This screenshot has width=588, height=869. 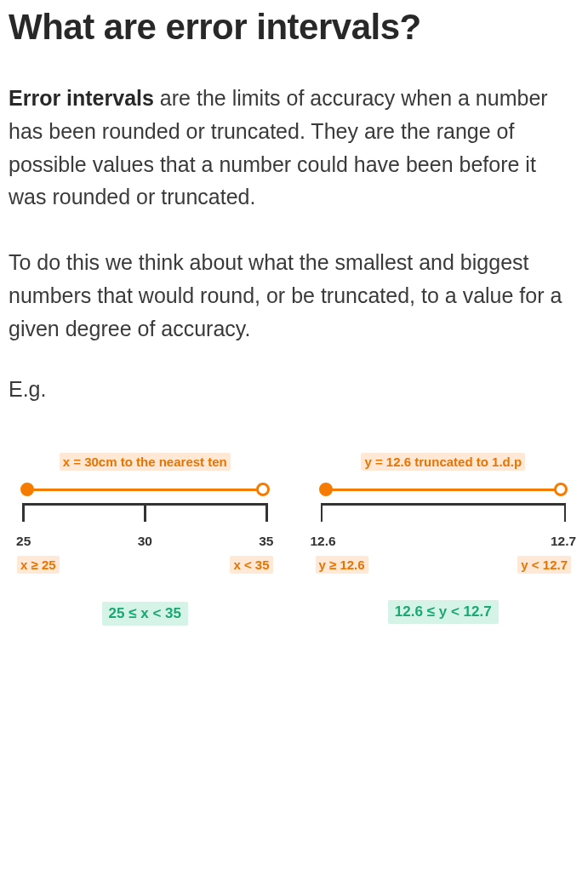 I want to click on bound-inequalities: x ≥ 25 x < 35, so click(x=145, y=566).